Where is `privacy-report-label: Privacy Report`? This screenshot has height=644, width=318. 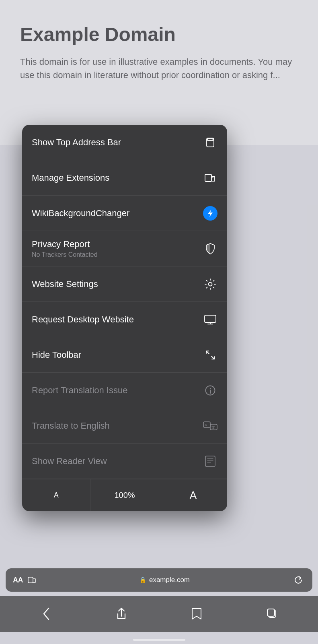 privacy-report-label: Privacy Report is located at coordinates (65, 244).